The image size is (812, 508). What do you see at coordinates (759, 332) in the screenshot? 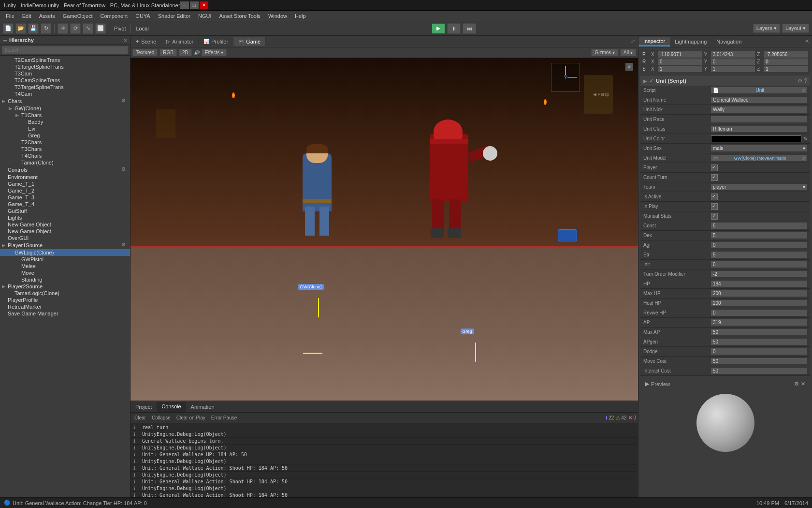
I see `max-ap-input` at bounding box center [759, 332].